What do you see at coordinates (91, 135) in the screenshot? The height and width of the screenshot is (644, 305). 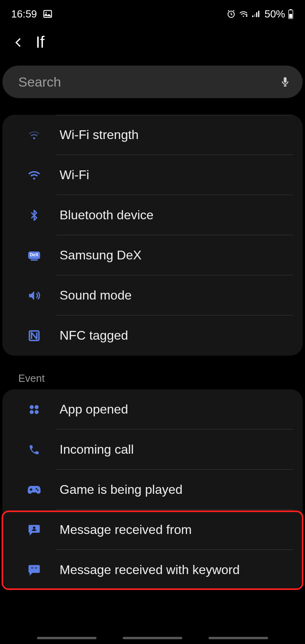 I see `item-label: Wi-Fi strength` at bounding box center [91, 135].